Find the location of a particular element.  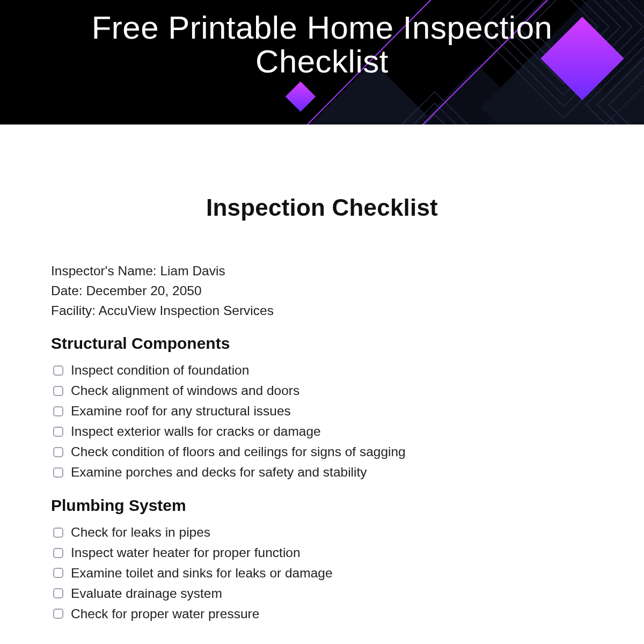

meta-row-facility: Facility: AccuView Inspection Services is located at coordinates (322, 311).